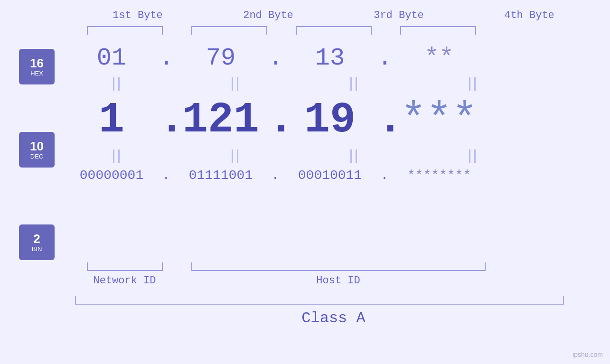  What do you see at coordinates (221, 58) in the screenshot?
I see `hex-val-2: 79` at bounding box center [221, 58].